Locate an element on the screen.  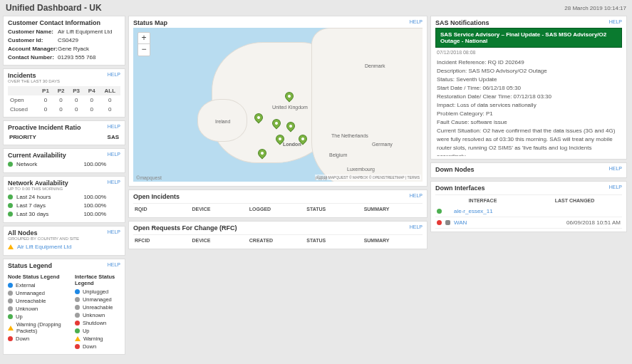
interface-row: WAN06/09/2018 10:51 AM is located at coordinates (529, 223).